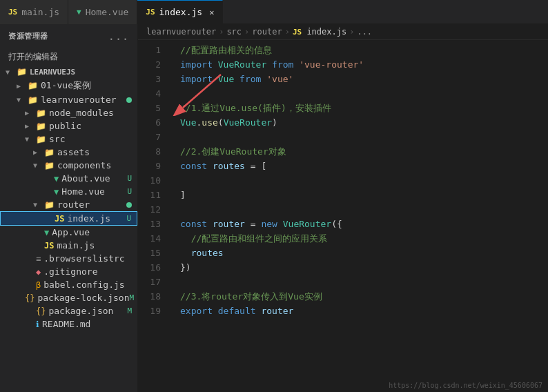 This screenshot has width=548, height=392. What do you see at coordinates (35, 12) in the screenshot?
I see `tab-main-js: JS main.js` at bounding box center [35, 12].